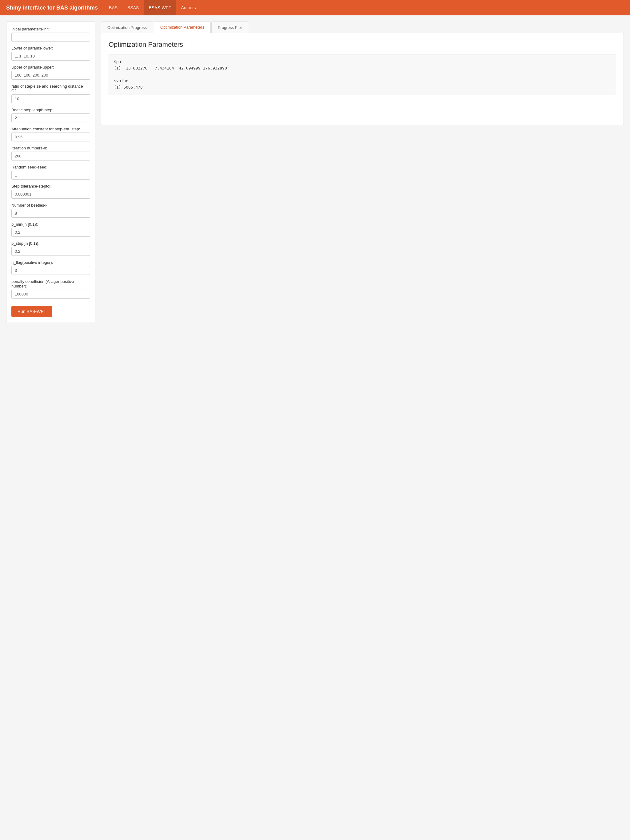 The width and height of the screenshot is (630, 840). I want to click on tabs-bar: Optimization ProgressOptimization Parame…, so click(362, 27).